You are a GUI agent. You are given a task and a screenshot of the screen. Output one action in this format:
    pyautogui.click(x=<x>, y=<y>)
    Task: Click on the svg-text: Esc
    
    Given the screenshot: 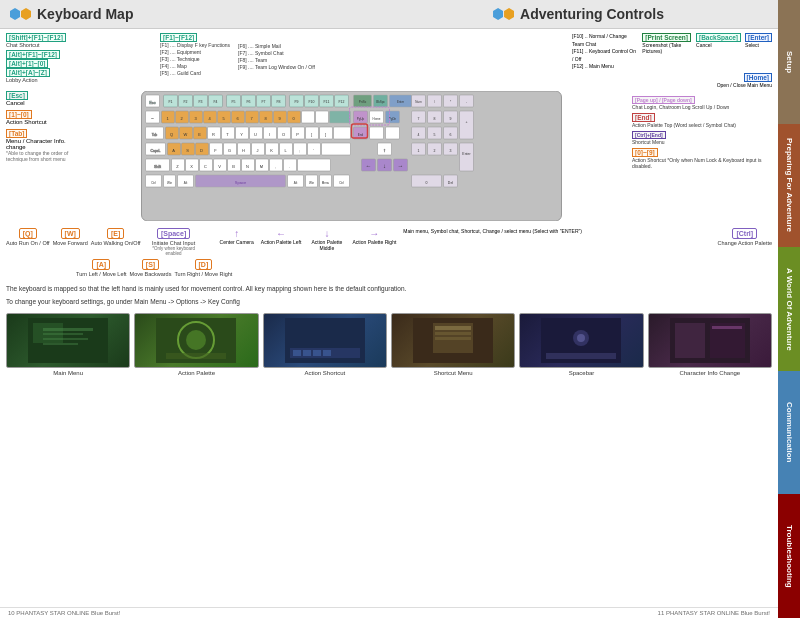 What is the action you would take?
    pyautogui.click(x=152, y=102)
    